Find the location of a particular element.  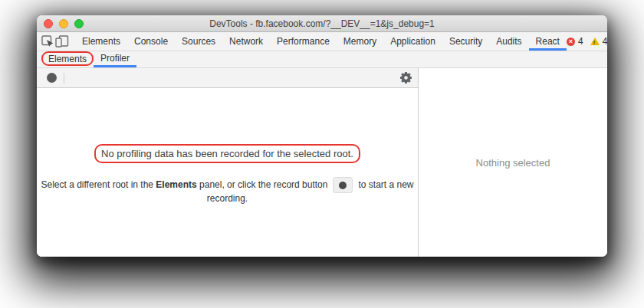

tab-security: Security is located at coordinates (466, 41).